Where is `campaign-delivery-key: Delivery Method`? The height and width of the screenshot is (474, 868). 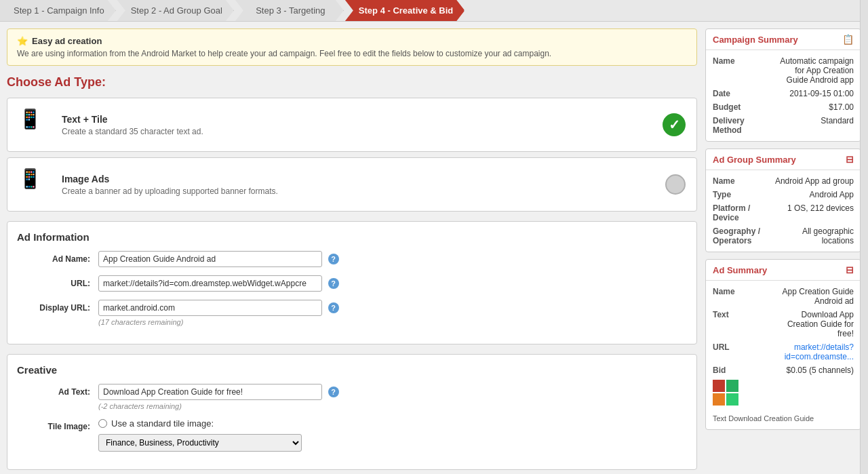 campaign-delivery-key: Delivery Method is located at coordinates (743, 125).